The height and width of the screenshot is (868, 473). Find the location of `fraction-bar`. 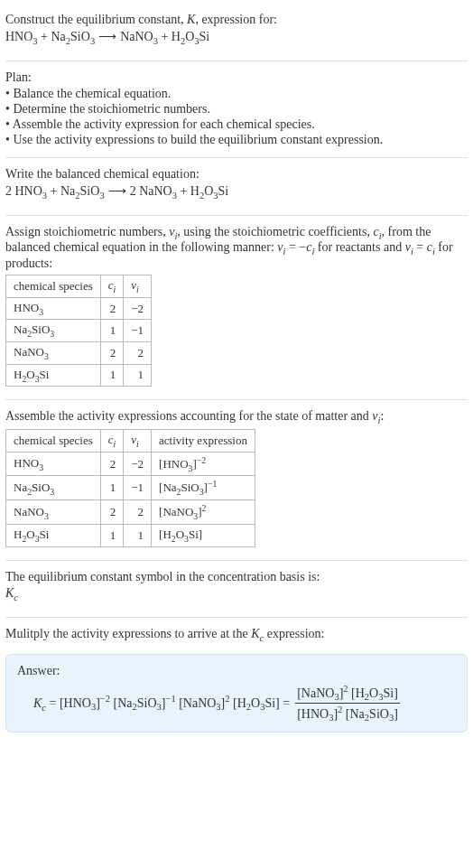

fraction-bar is located at coordinates (348, 703).